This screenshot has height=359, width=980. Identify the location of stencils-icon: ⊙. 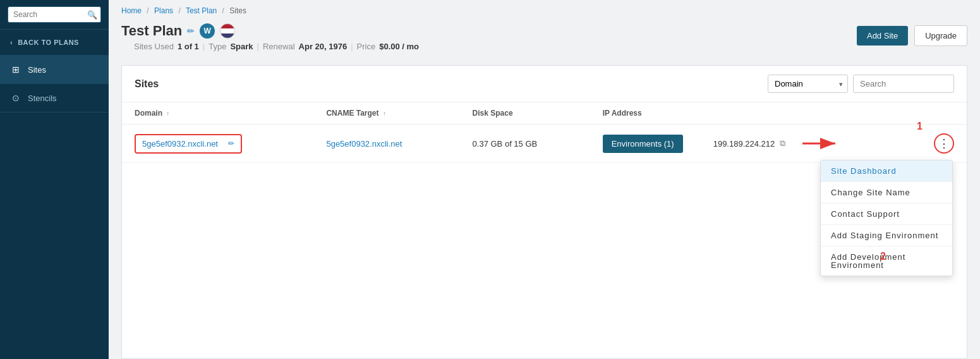
(16, 98).